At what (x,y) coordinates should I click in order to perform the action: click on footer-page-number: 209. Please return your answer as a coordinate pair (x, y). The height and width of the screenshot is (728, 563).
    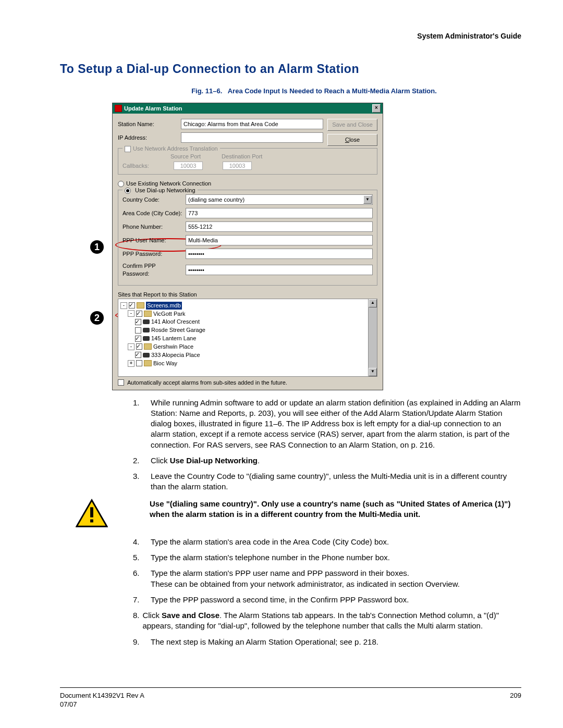
    Looking at the image, I should click on (516, 700).